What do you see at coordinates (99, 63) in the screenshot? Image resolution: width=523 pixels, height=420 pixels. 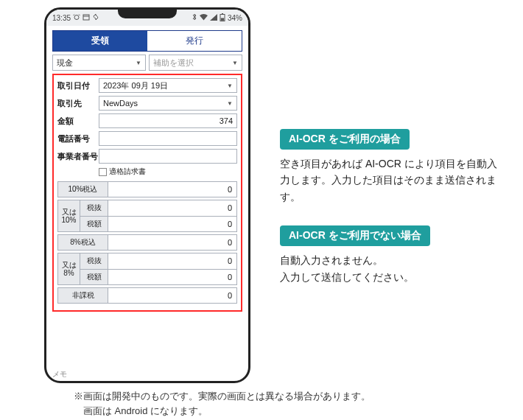 I see `payment-method-select: 現金` at bounding box center [99, 63].